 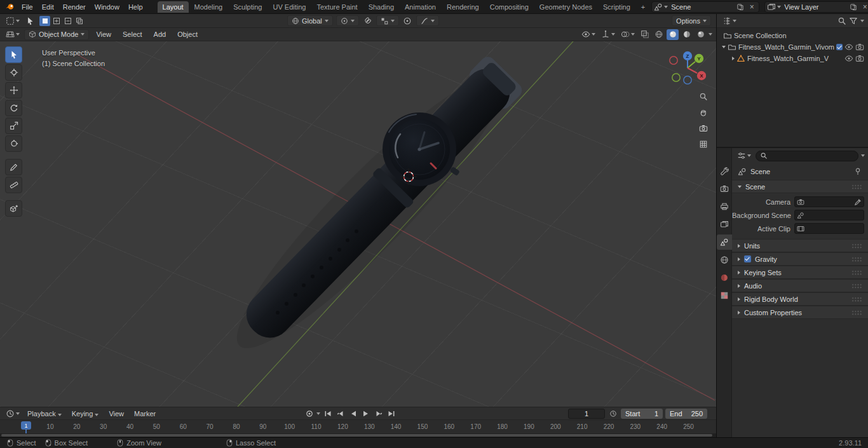 What do you see at coordinates (724, 295) in the screenshot?
I see `tab-texture` at bounding box center [724, 295].